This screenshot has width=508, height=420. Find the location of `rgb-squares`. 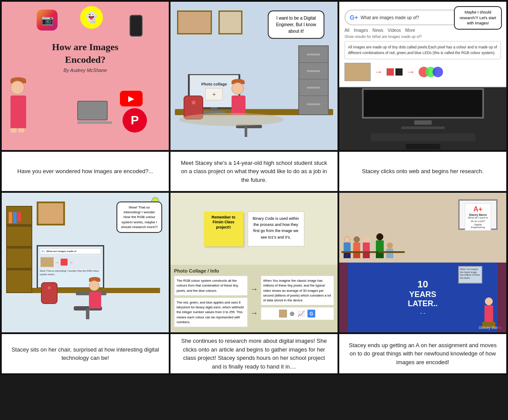

rgb-squares is located at coordinates (395, 72).